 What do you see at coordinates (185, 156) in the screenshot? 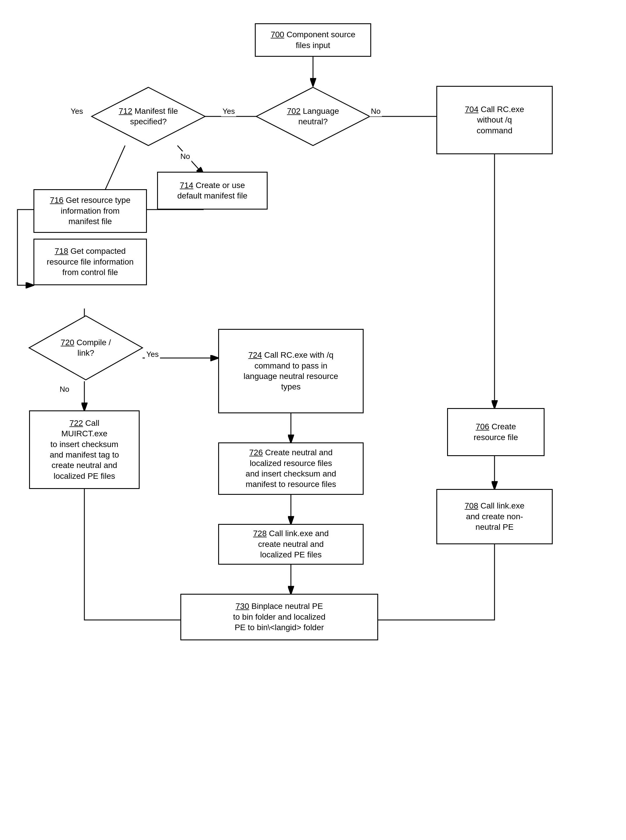
I see `label-no-712: No` at bounding box center [185, 156].